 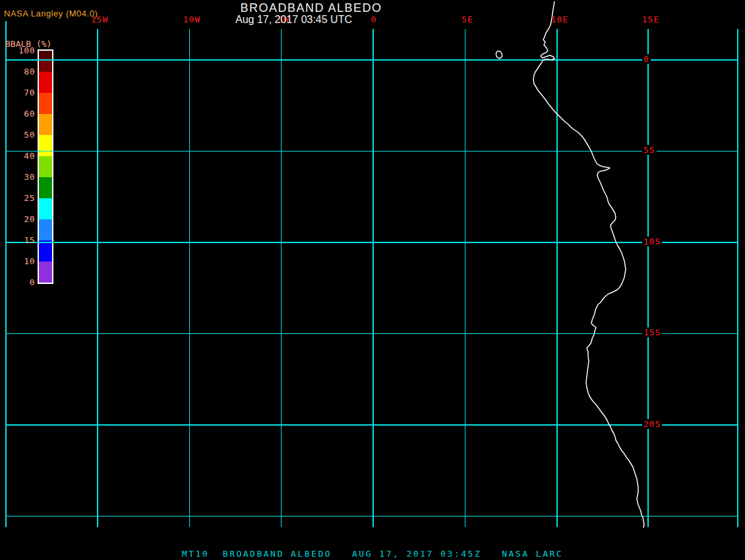 I want to click on timestamp-label: Aug 17, 2017 03:45 UTC, so click(x=294, y=20).